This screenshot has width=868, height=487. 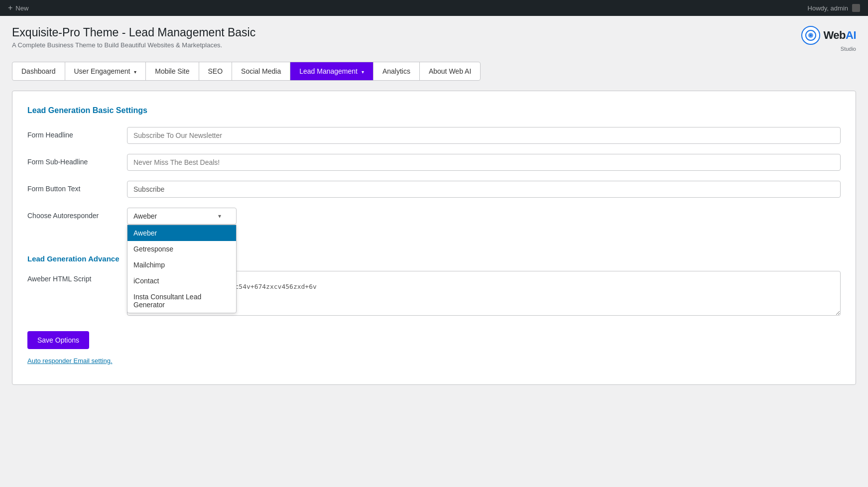 I want to click on tab-about-web-ai: About Web AI, so click(x=450, y=71).